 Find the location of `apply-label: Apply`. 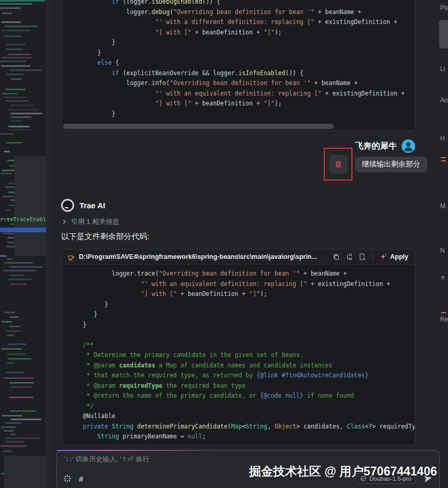

apply-label: Apply is located at coordinates (399, 257).